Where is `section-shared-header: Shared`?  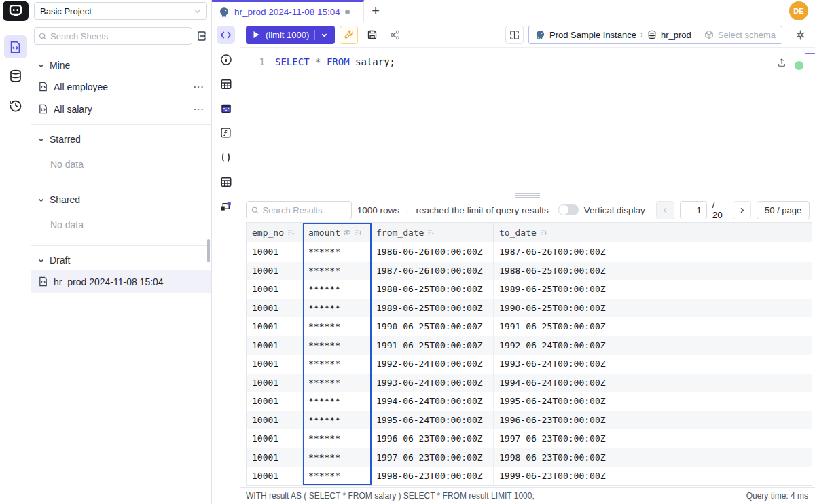
section-shared-header: Shared is located at coordinates (121, 200).